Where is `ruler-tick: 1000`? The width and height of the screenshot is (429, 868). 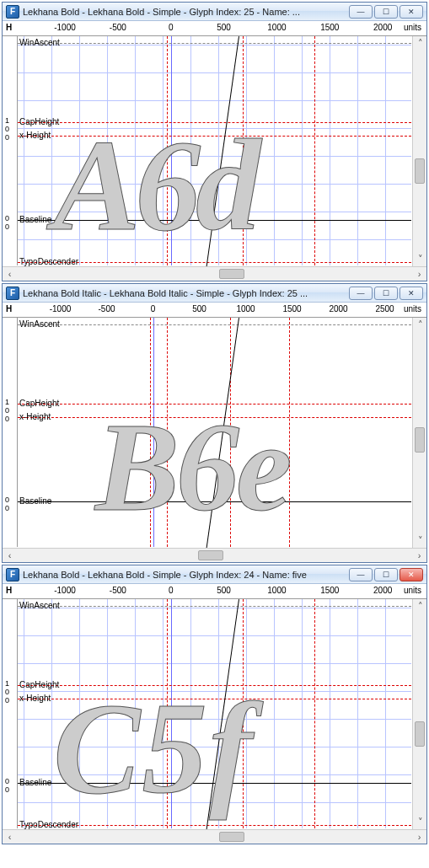 ruler-tick: 1000 is located at coordinates (276, 590).